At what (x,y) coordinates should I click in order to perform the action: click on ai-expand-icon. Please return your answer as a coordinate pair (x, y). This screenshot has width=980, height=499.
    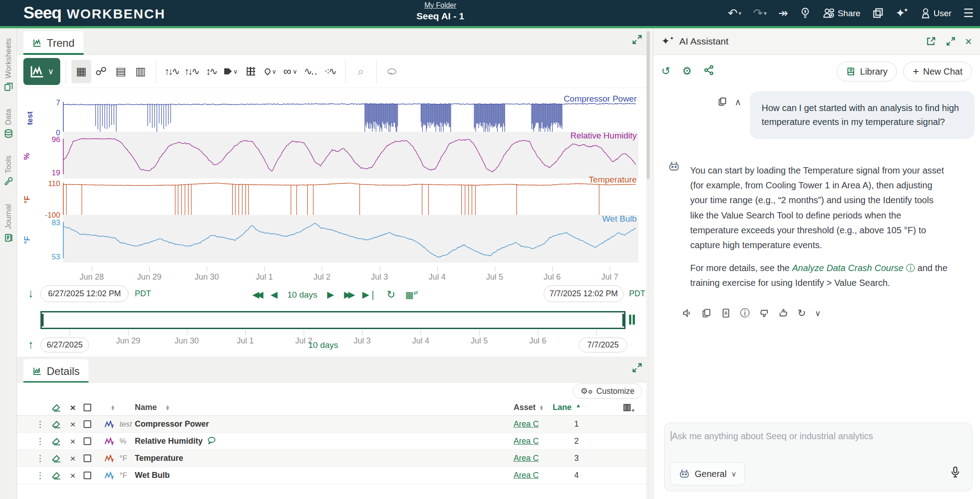
    Looking at the image, I should click on (951, 41).